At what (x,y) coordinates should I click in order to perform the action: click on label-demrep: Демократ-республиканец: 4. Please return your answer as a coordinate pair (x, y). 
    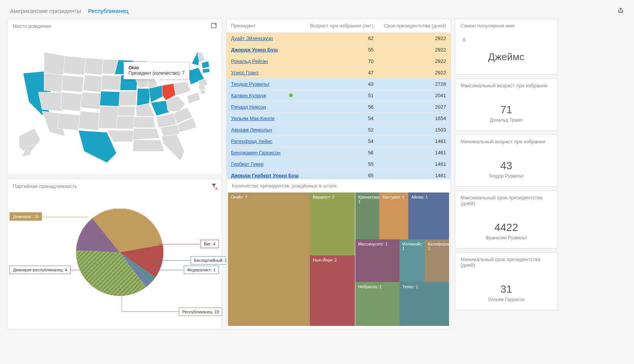
    Looking at the image, I should click on (40, 270).